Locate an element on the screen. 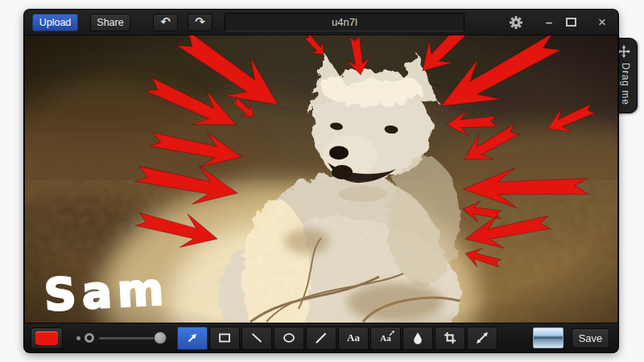  filename-input is located at coordinates (345, 23).